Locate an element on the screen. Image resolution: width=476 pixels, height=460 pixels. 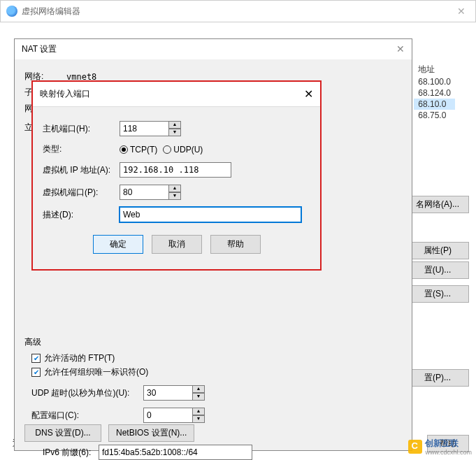
cancel-button: 取消 is located at coordinates (177, 245).